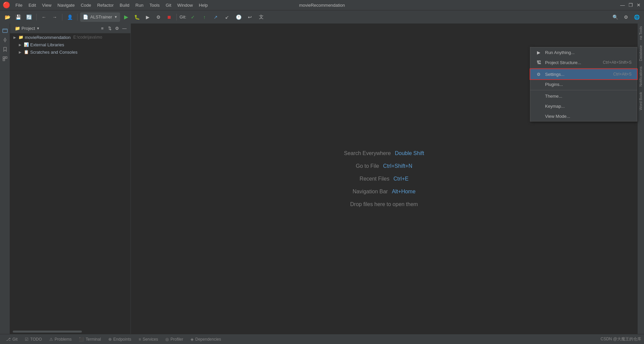 The width and height of the screenshot is (644, 344). I want to click on shortcut-recent-files: Recent Files Ctrl+E, so click(384, 179).